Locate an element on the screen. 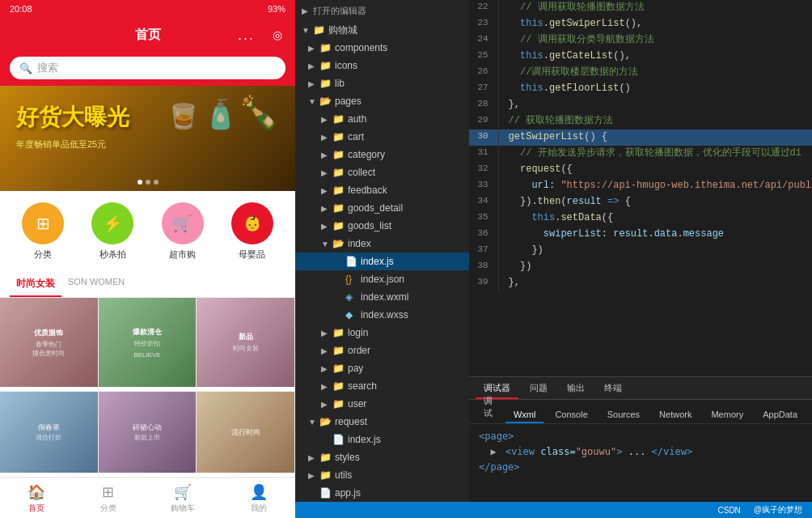 The width and height of the screenshot is (812, 518). phone-nav: 首页 ... ◎ is located at coordinates (147, 35).